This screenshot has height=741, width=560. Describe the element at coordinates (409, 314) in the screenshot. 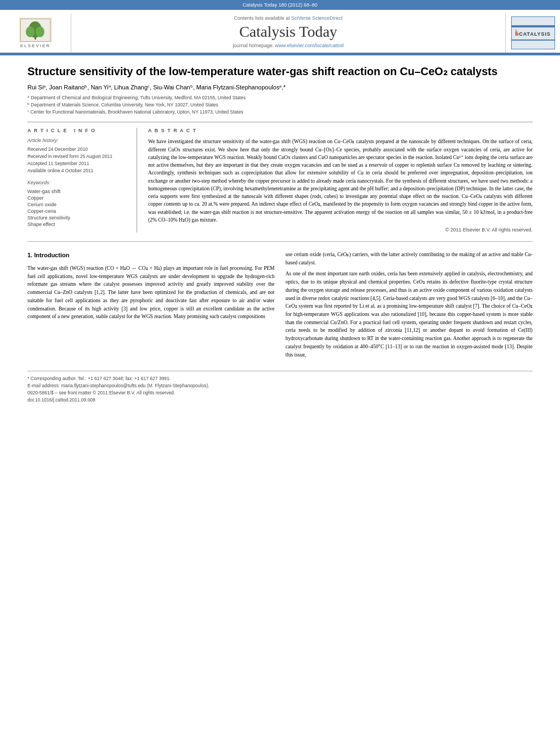

I see `body-right-para2: As one of the most important rare earth …` at that location.